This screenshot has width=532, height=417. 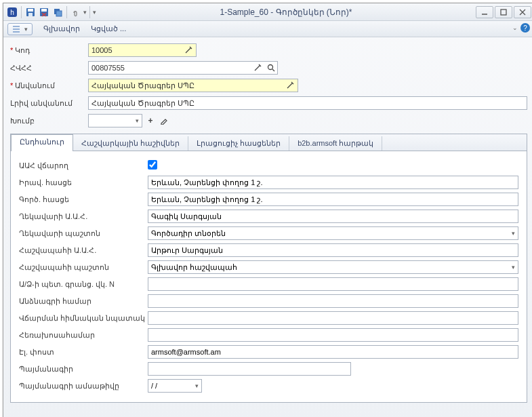 I want to click on search-icon, so click(x=271, y=68).